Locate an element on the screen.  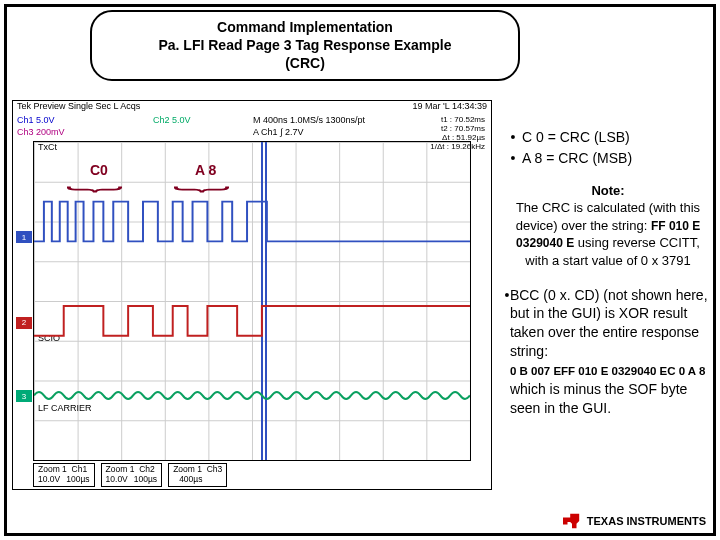
timebase-readout: M 400ns 1.0MS/s 1300ns/pt is located at coordinates (309, 120).